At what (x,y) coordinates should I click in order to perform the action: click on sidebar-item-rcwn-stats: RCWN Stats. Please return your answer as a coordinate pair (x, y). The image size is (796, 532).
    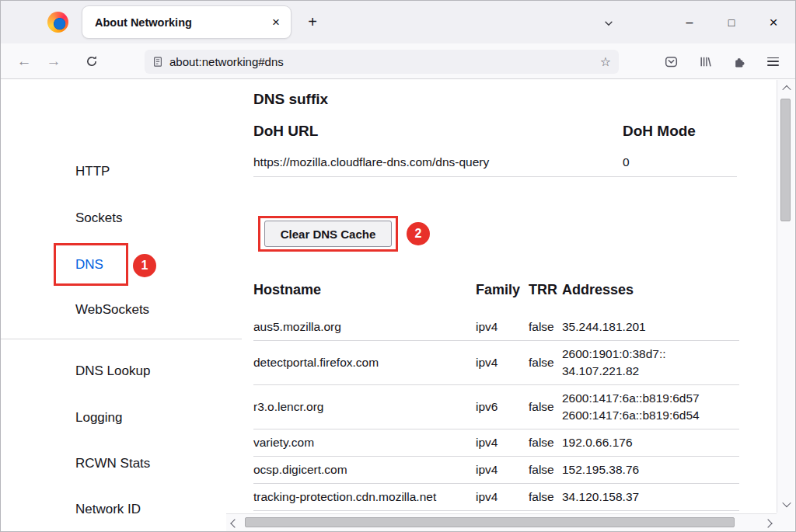
    Looking at the image, I should click on (113, 464).